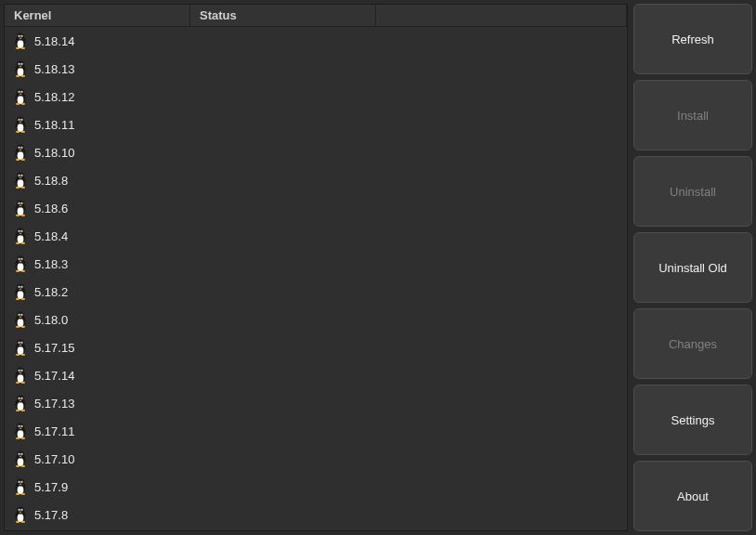 Image resolution: width=756 pixels, height=535 pixels. I want to click on kernel-row: 5.18.3, so click(316, 264).